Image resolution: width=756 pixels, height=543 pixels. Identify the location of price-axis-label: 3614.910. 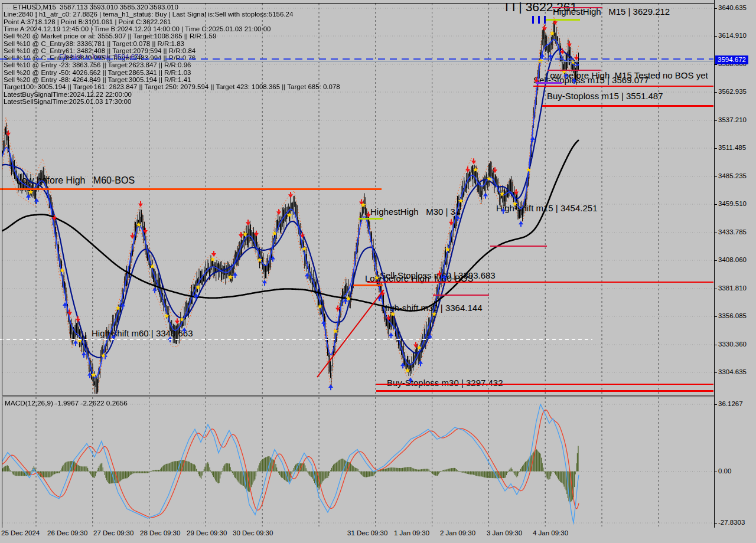
(732, 35).